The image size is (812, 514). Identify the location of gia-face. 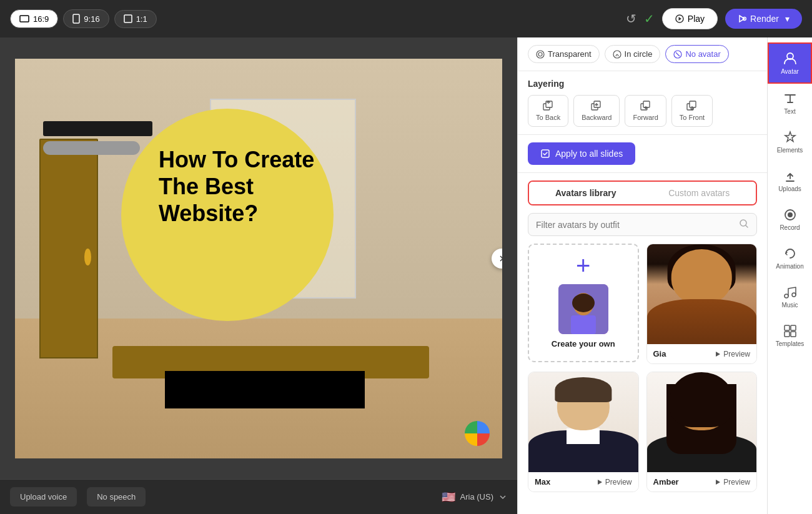
(702, 294).